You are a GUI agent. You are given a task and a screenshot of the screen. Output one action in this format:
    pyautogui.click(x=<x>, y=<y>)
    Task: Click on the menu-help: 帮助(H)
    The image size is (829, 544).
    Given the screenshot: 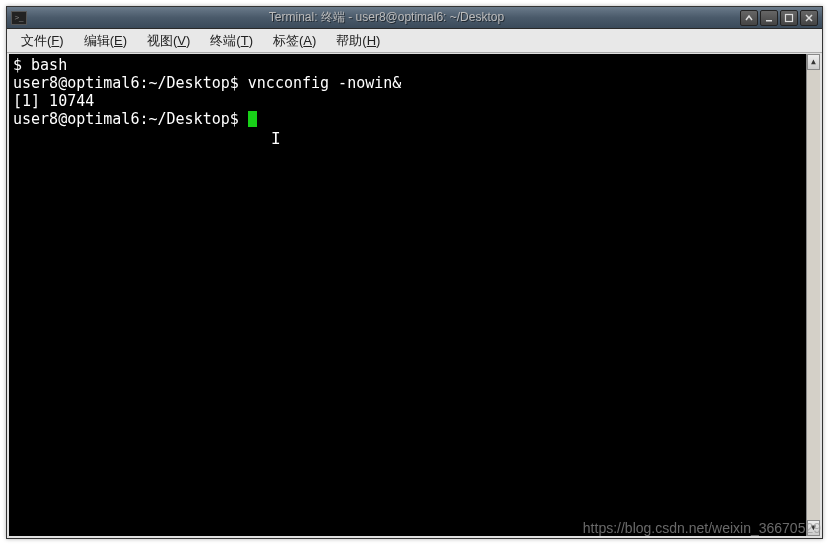 What is the action you would take?
    pyautogui.click(x=358, y=41)
    